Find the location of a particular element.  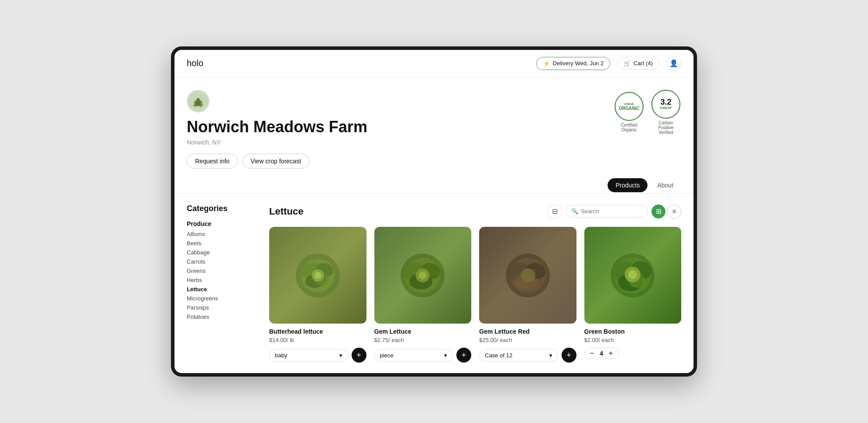

farm-avatar is located at coordinates (198, 101).